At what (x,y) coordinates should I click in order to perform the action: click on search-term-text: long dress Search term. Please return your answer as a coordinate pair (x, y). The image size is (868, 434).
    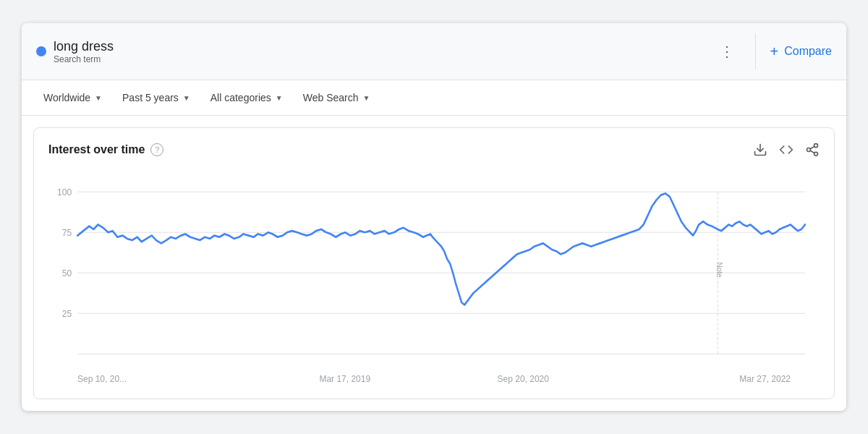
    Looking at the image, I should click on (84, 52).